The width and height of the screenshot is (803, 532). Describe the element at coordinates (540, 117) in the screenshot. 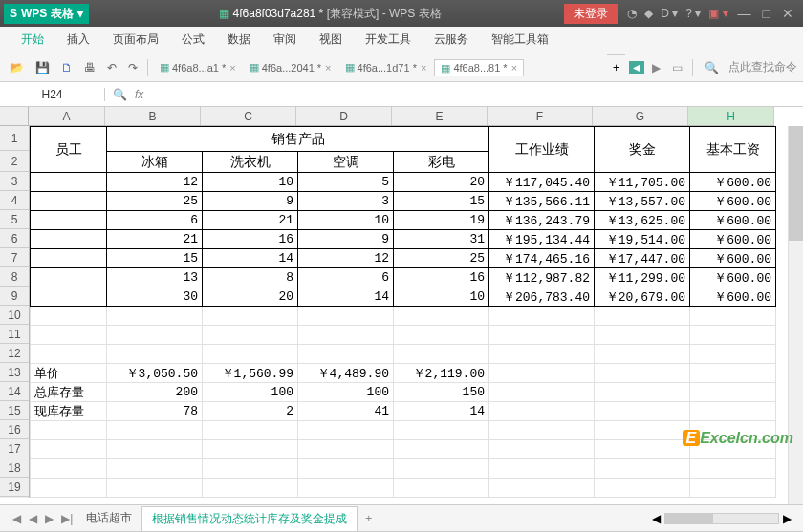

I see `col-header-F: F` at that location.